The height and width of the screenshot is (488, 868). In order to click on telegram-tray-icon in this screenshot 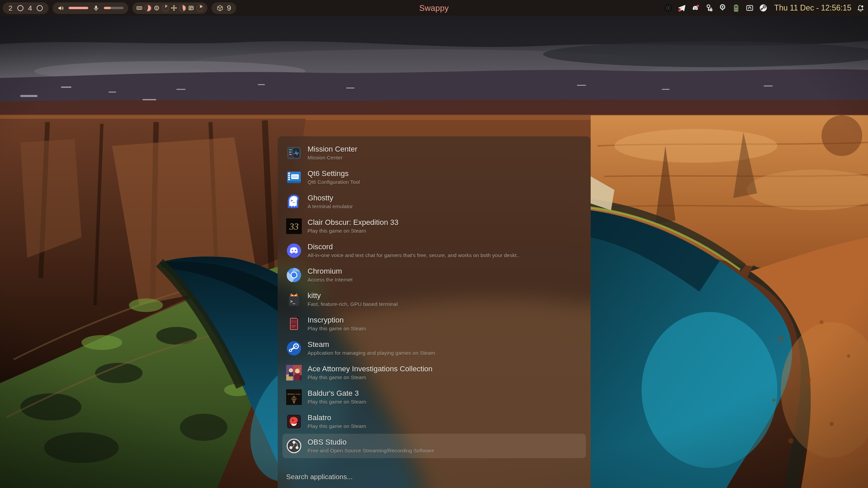, I will do `click(682, 8)`.